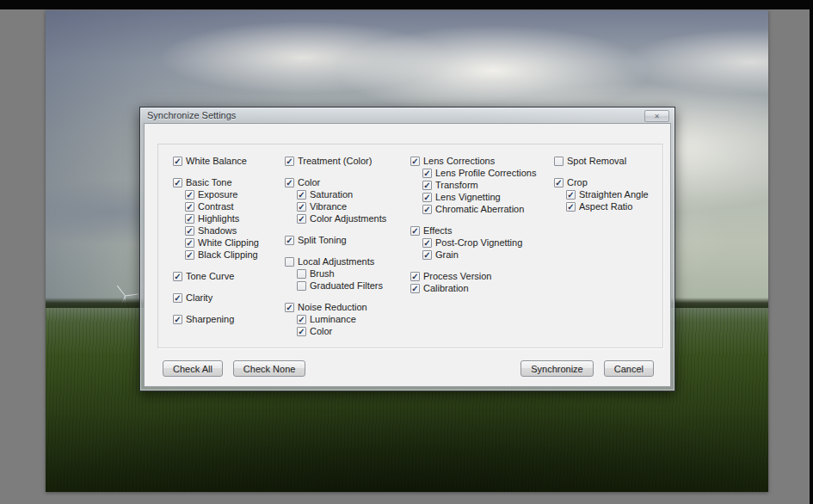 This screenshot has height=504, width=813. I want to click on checkbox-item: ✓Noise Reduction, so click(336, 307).